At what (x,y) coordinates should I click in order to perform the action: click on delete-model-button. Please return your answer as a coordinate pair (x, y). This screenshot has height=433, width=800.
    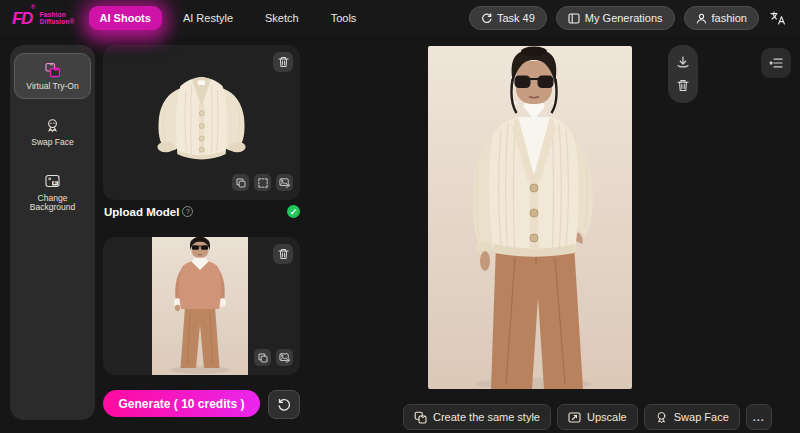
    Looking at the image, I should click on (283, 254).